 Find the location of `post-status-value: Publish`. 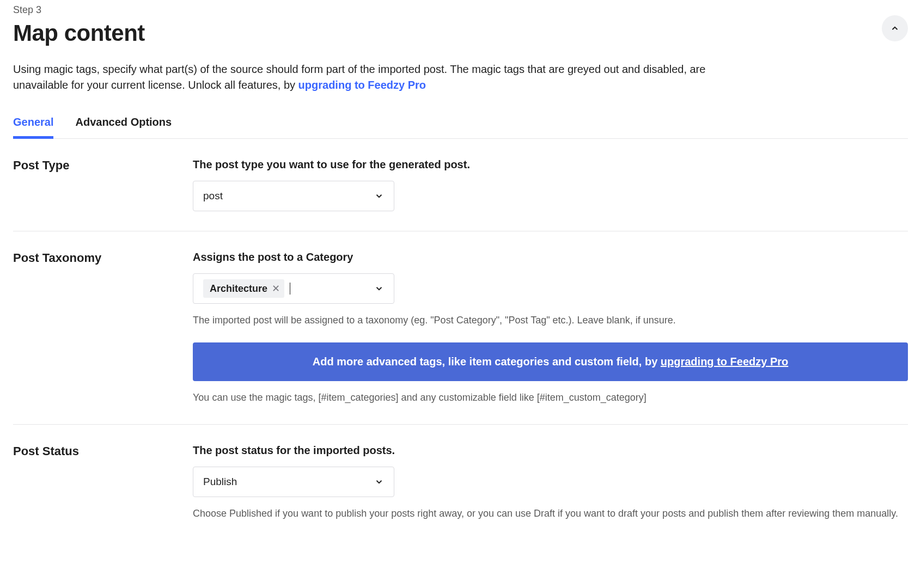

post-status-value: Publish is located at coordinates (220, 482).